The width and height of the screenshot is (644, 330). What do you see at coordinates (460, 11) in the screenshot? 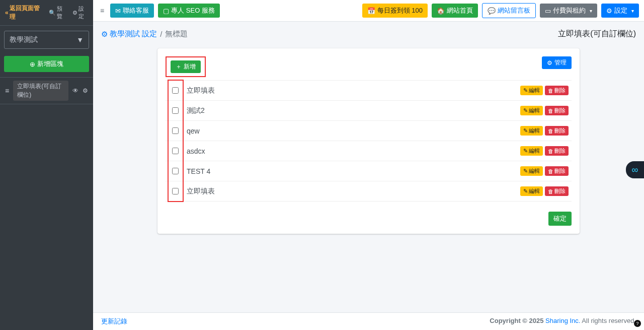
I see `home-label: 網站首頁` at bounding box center [460, 11].